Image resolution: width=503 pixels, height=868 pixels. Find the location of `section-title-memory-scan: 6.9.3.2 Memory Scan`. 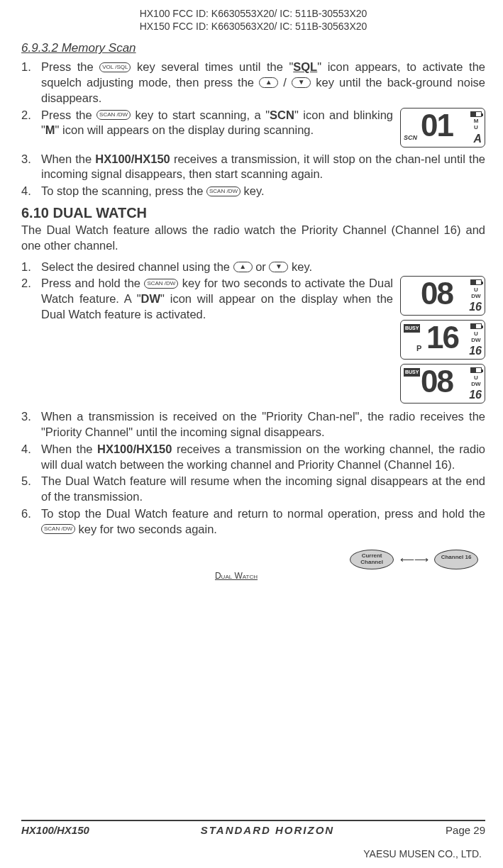

section-title-memory-scan: 6.9.3.2 Memory Scan is located at coordinates (253, 48).